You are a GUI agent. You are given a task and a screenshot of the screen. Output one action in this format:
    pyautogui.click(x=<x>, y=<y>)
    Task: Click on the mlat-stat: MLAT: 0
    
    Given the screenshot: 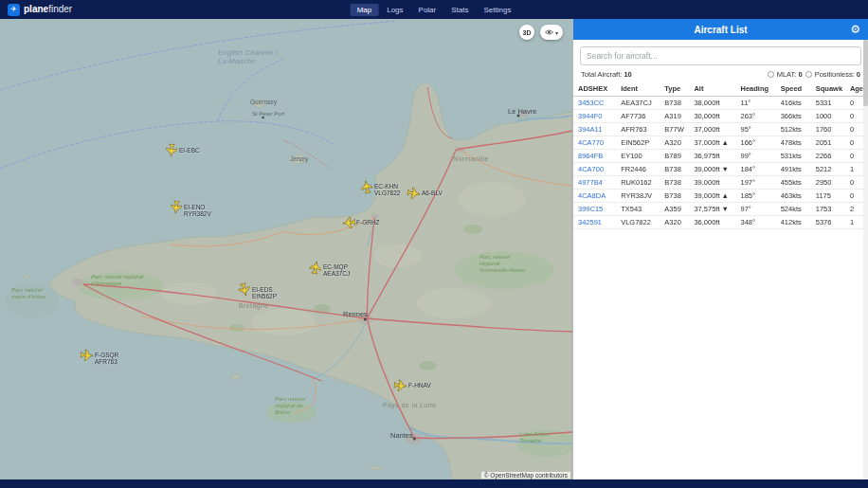 What is the action you would take?
    pyautogui.click(x=790, y=74)
    